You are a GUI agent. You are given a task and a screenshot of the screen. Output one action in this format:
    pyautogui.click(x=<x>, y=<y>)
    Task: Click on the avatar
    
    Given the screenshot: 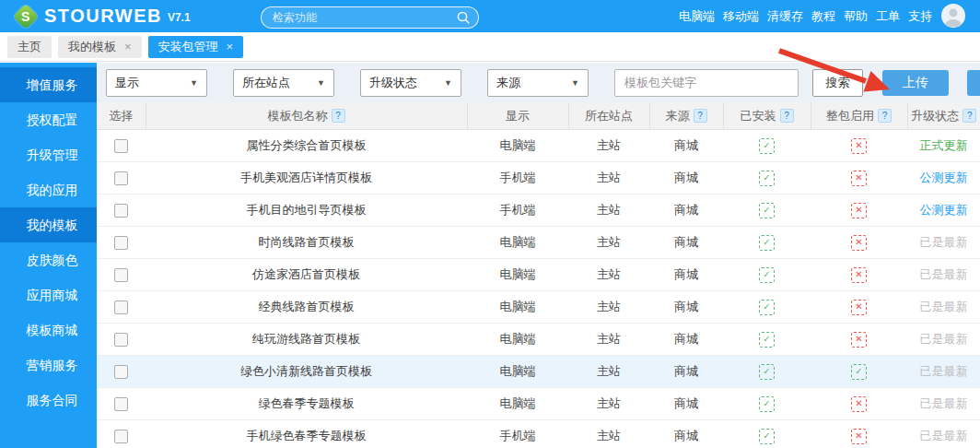 What is the action you would take?
    pyautogui.click(x=953, y=16)
    